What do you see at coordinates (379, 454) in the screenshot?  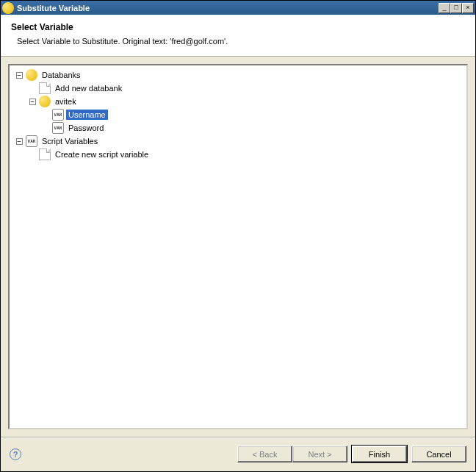 I see `finish-button: Finish` at bounding box center [379, 454].